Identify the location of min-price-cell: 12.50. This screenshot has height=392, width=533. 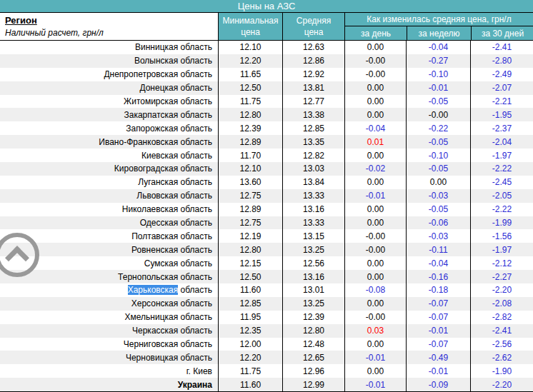
(250, 277).